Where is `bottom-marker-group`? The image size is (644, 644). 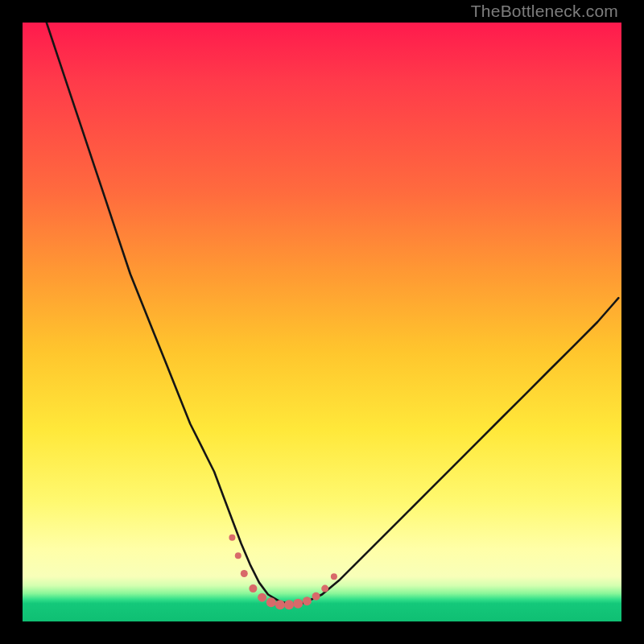 bottom-marker-group is located at coordinates (283, 572).